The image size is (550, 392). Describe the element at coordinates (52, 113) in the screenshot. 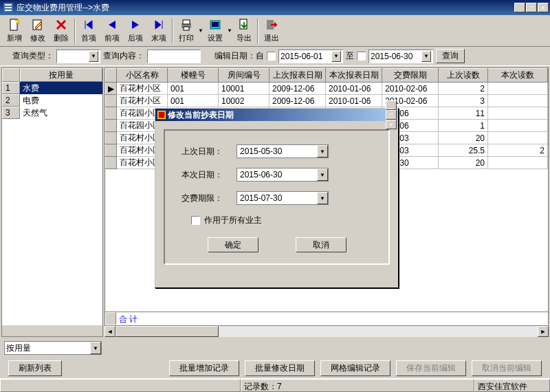

I see `side-row: 3天然气` at that location.